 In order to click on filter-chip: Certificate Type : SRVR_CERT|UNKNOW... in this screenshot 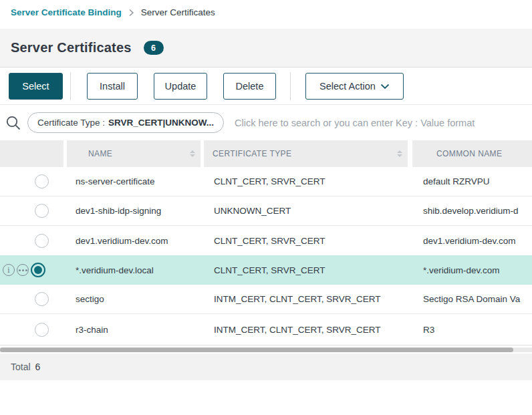, I will do `click(126, 123)`.